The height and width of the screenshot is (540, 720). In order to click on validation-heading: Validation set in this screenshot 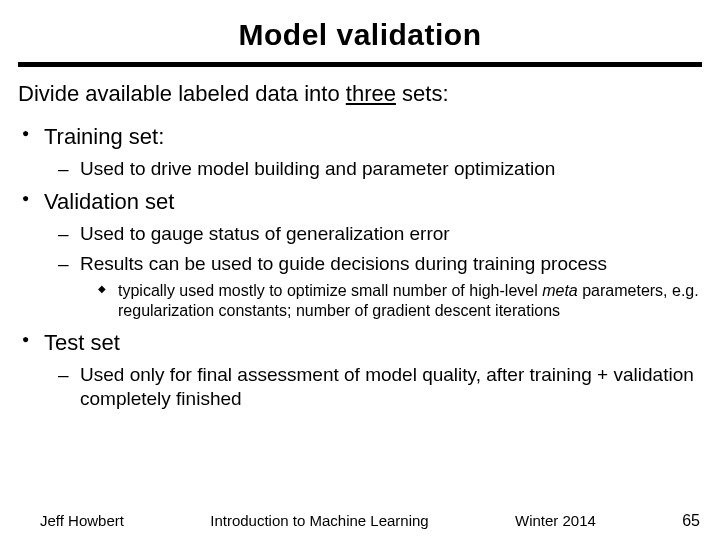, I will do `click(109, 202)`.